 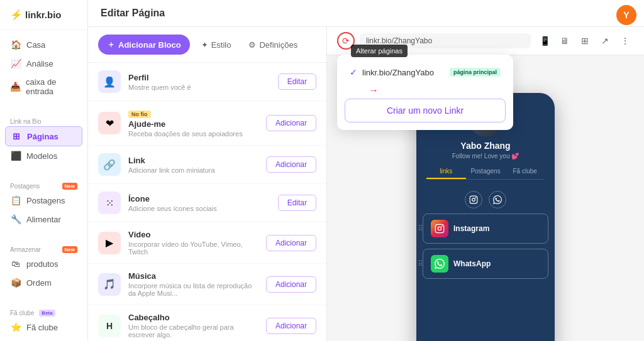 What do you see at coordinates (194, 170) in the screenshot?
I see `block-desc-link: Adicionar link com miniatura` at bounding box center [194, 170].